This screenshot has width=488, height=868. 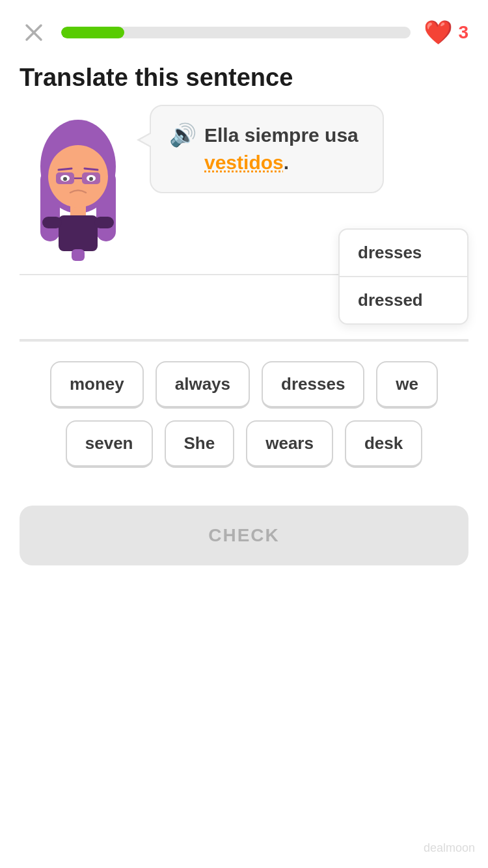 What do you see at coordinates (183, 135) in the screenshot?
I see `speaker-icon: 🔊` at bounding box center [183, 135].